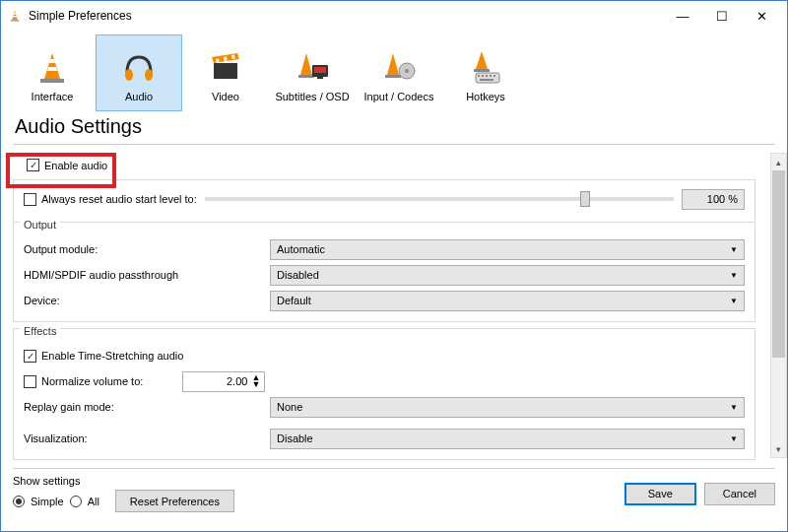  What do you see at coordinates (53, 97) in the screenshot?
I see `tab-label: Interface` at bounding box center [53, 97].